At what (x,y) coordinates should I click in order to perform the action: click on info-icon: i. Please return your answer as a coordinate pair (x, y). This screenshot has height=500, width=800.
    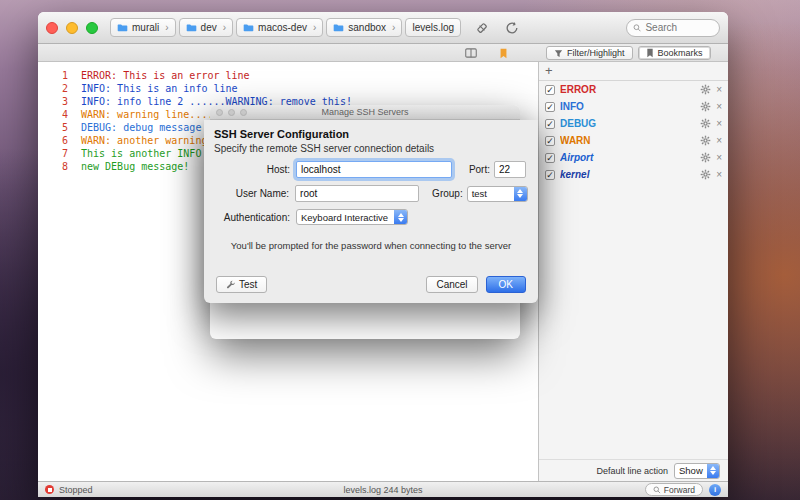
    Looking at the image, I should click on (715, 490).